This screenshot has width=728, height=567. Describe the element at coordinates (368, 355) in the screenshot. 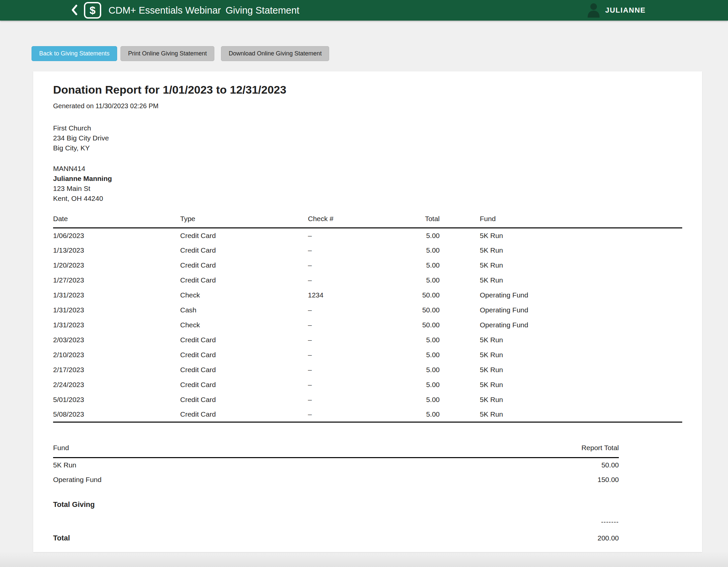

I see `donation-row: 2/10/2023 Credit Card – 5.00 5K Run` at that location.